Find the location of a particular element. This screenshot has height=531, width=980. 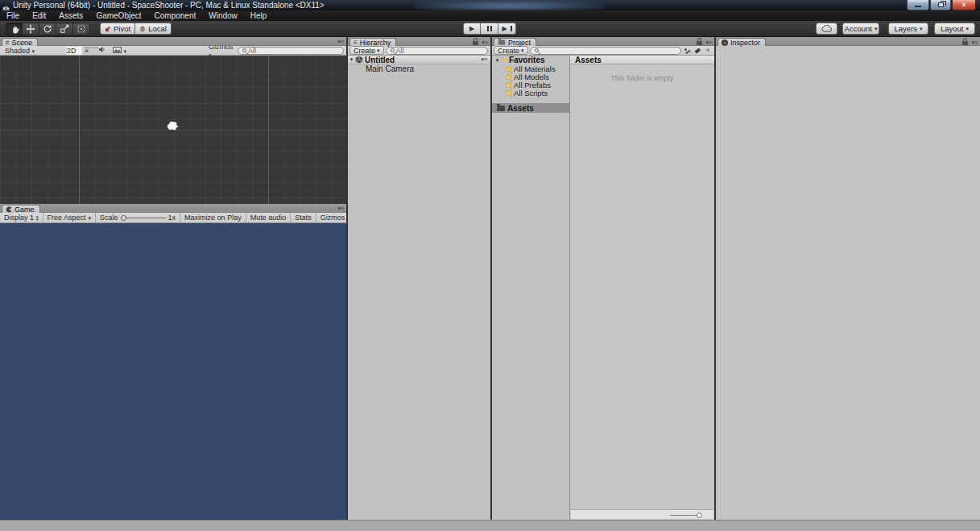

scale-slider: Scale 1x is located at coordinates (138, 218).